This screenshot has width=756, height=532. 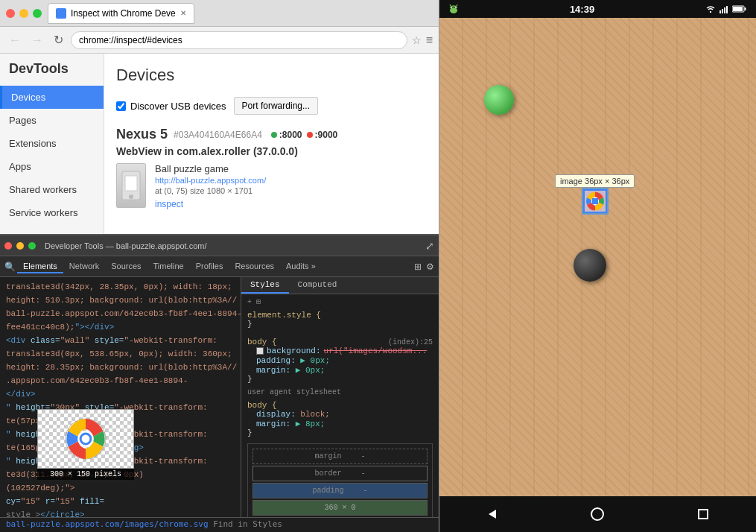 What do you see at coordinates (276, 106) in the screenshot?
I see `port-forwarding-button: Port forwarding...` at bounding box center [276, 106].